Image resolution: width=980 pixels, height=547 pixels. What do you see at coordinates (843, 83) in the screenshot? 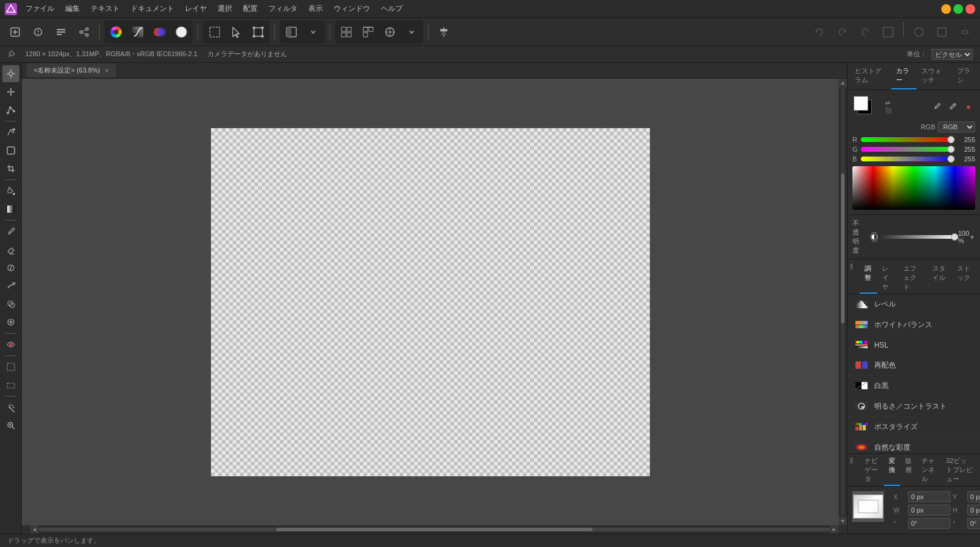
I see `v-scroll-up-button: ▲` at bounding box center [843, 83].